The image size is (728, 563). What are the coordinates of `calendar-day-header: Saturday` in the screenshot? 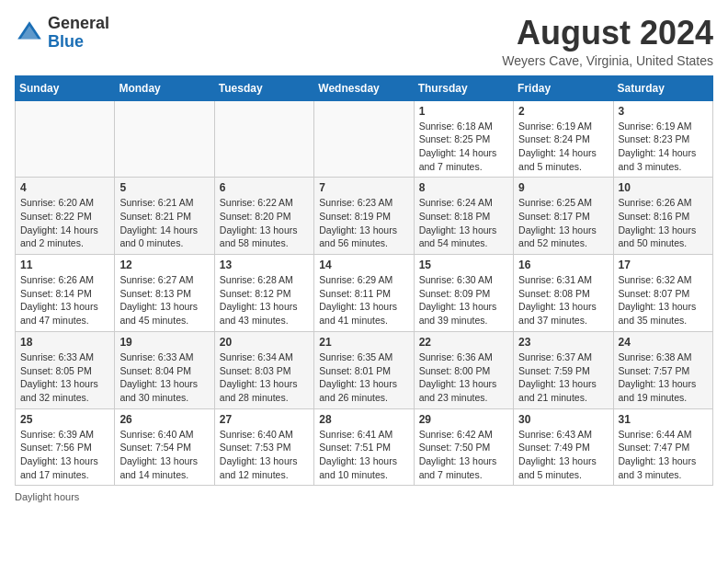 It's located at (663, 88).